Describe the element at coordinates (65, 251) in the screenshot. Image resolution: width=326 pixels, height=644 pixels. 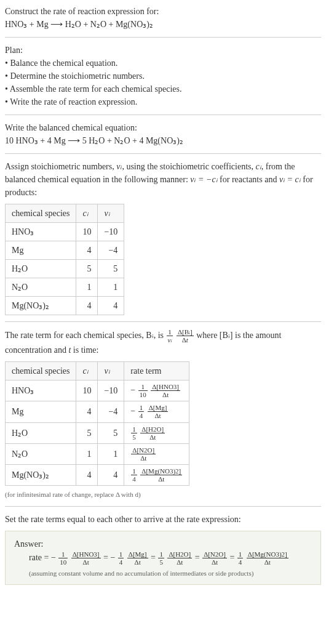
I see `table-row: Mg4−4` at that location.